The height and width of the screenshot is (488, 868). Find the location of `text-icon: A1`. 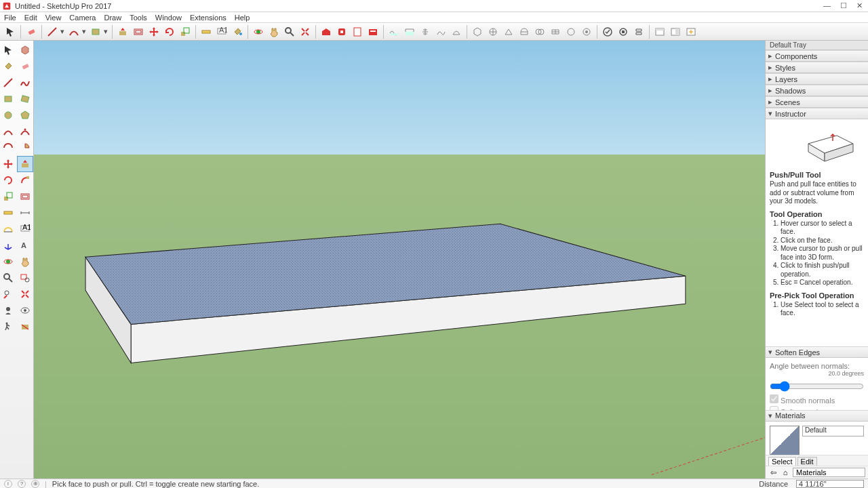

text-icon: A1 is located at coordinates (26, 229).